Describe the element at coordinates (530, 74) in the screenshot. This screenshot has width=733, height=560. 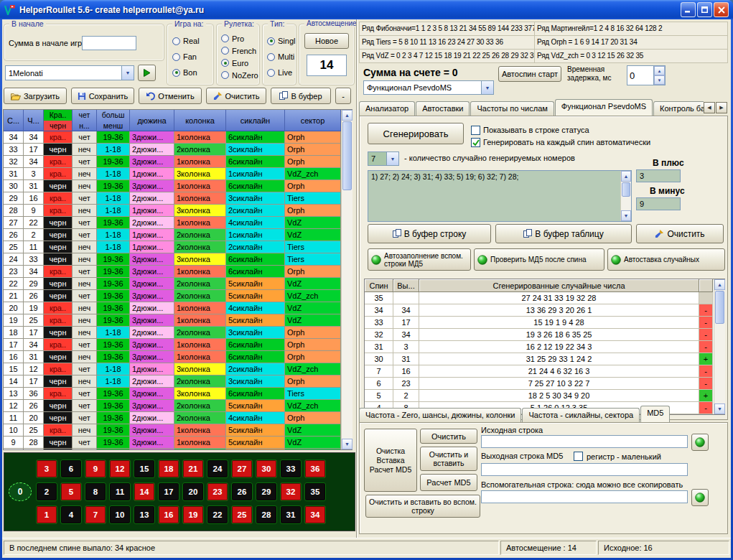
I see `autospin-start-button: Автоспин старт` at that location.